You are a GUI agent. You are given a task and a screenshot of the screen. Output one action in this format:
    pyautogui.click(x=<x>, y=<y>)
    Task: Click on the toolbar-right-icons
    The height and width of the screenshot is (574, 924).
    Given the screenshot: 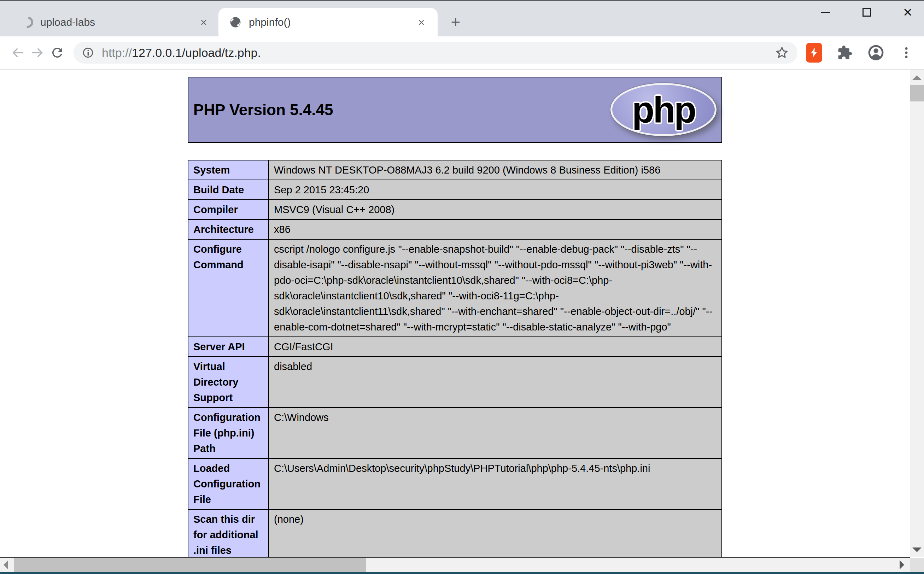 What is the action you would take?
    pyautogui.click(x=861, y=53)
    